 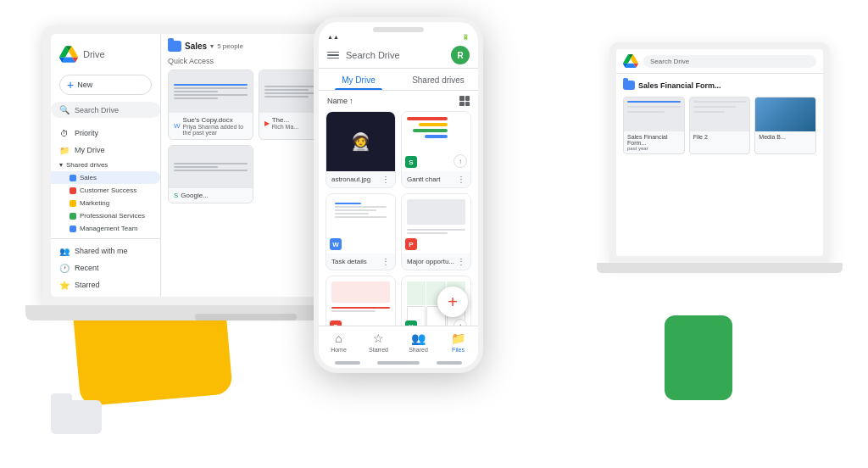 I want to click on recents-button, so click(x=449, y=363).